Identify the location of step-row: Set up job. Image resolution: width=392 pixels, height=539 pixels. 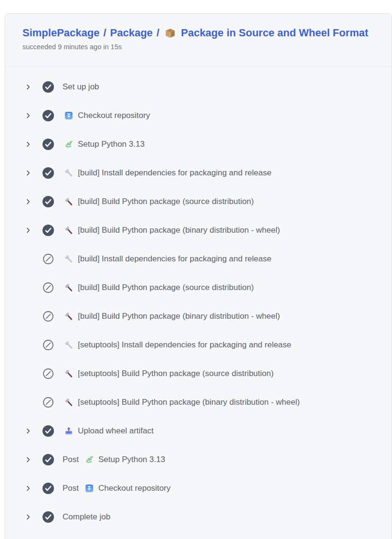
(199, 87).